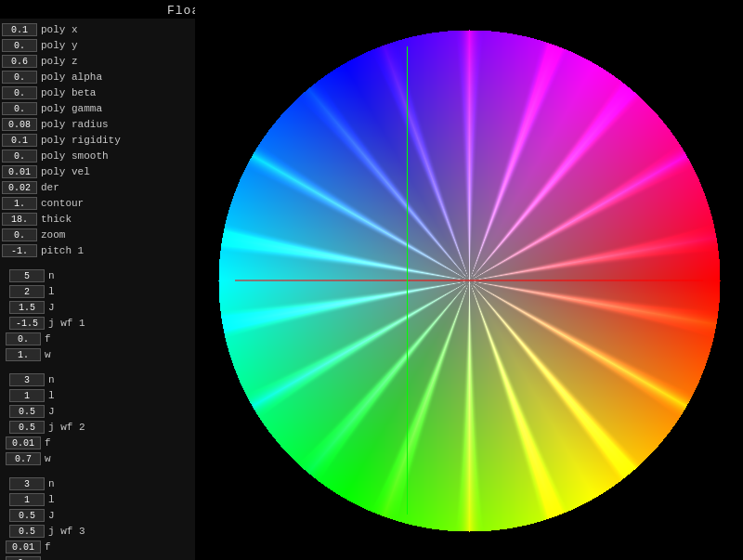 The image size is (743, 560). Describe the element at coordinates (27, 427) in the screenshot. I see `wf2-rows-val-3: 0.5` at that location.